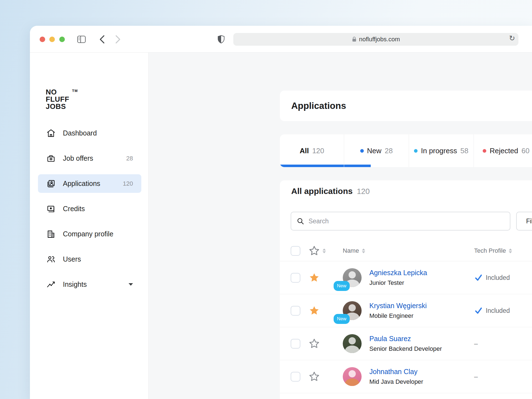  Describe the element at coordinates (51, 285) in the screenshot. I see `insights-icon` at that location.